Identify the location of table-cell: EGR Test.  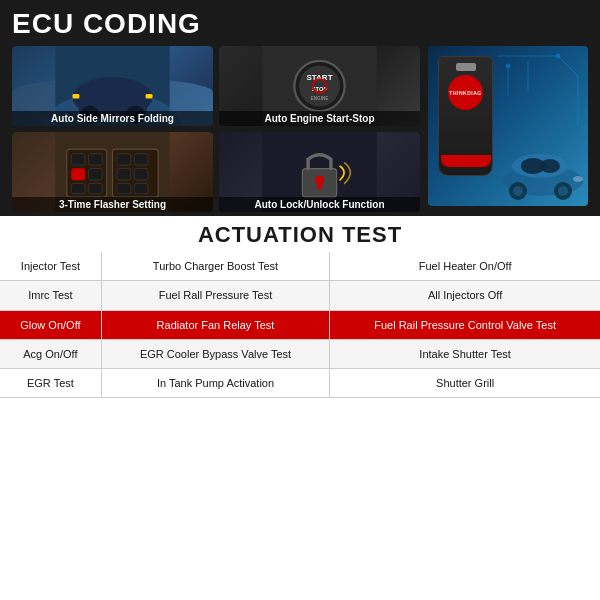
(50, 384).